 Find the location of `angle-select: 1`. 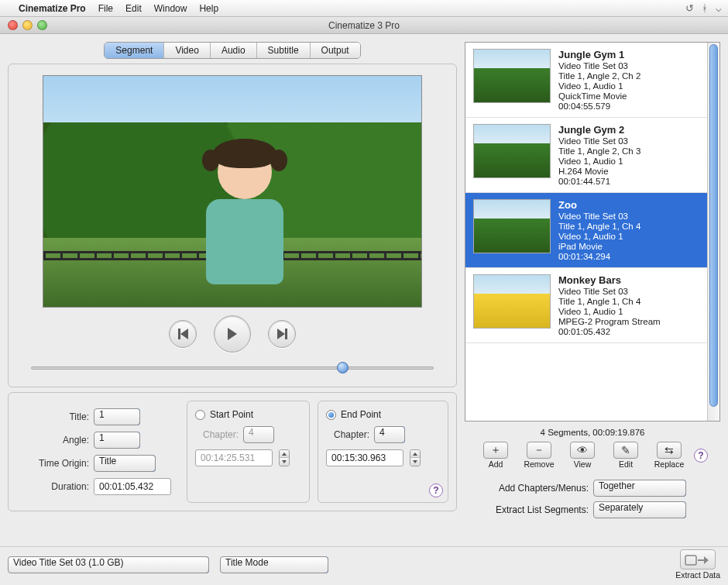

angle-select: 1 is located at coordinates (117, 440).